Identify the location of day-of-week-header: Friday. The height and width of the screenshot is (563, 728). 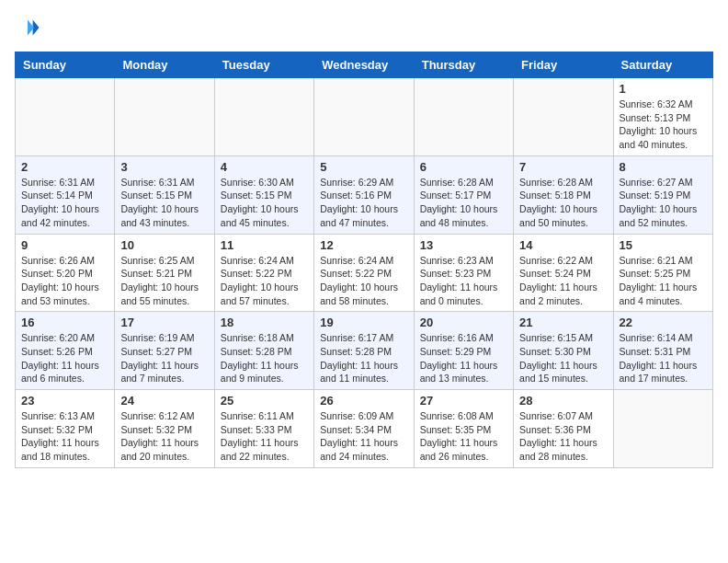
(563, 65).